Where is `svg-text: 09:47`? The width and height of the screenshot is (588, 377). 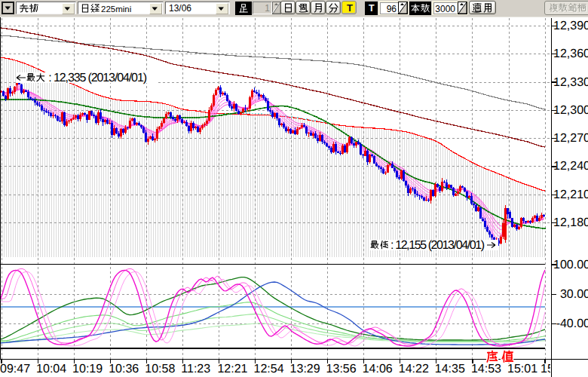 svg-text: 09:47 is located at coordinates (15, 369).